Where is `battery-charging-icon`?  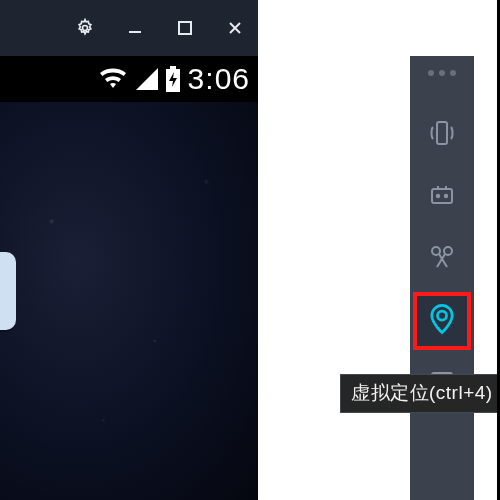 battery-charging-icon is located at coordinates (173, 79).